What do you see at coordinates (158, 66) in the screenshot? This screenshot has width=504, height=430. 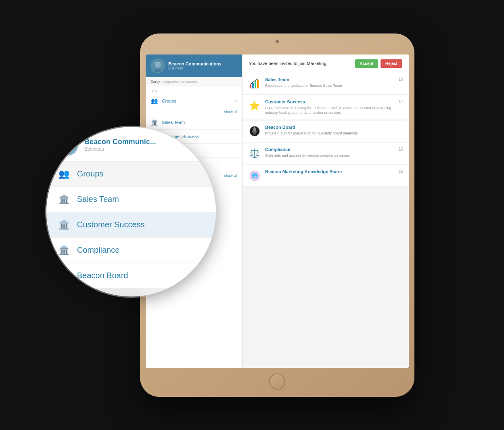 I see `avatar-image` at bounding box center [158, 66].